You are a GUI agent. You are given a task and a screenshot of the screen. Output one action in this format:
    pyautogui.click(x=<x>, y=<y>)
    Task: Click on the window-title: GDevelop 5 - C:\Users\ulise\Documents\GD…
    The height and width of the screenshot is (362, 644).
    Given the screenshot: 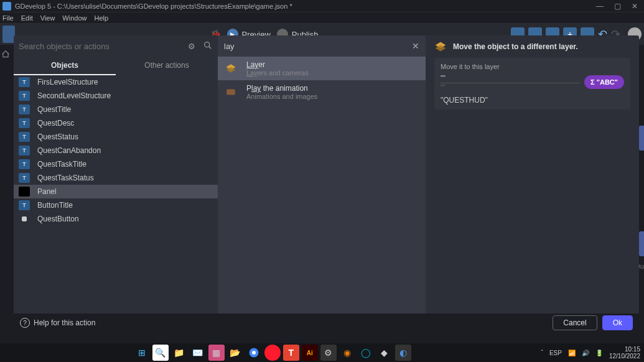 What is the action you would take?
    pyautogui.click(x=305, y=6)
    